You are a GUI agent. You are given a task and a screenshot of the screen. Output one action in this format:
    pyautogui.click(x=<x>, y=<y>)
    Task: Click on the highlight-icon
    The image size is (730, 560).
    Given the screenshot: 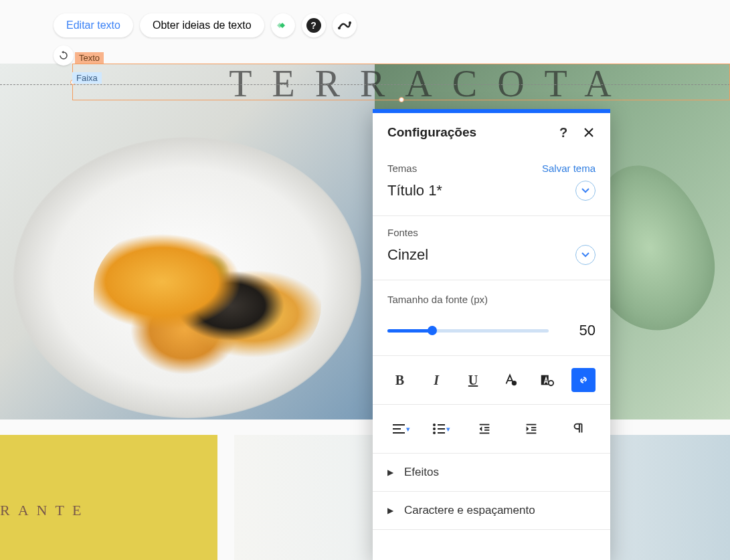 What is the action you would take?
    pyautogui.click(x=547, y=380)
    